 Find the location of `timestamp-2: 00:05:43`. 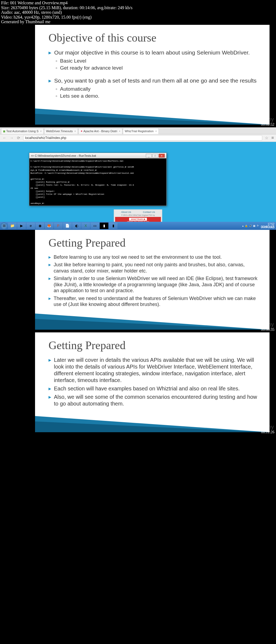

timestamp-2: 00:05:43 is located at coordinates (268, 227).